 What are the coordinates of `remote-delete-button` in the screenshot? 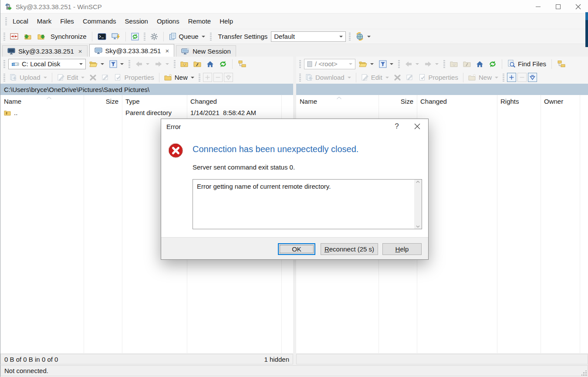 It's located at (397, 78).